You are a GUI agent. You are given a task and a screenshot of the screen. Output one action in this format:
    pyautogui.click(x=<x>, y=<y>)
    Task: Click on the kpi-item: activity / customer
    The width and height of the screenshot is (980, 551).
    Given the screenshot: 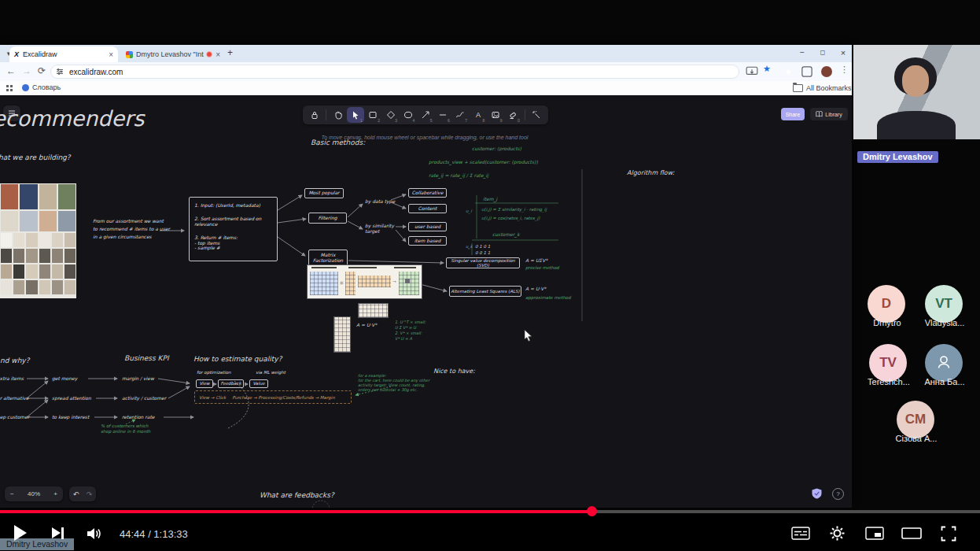 What is the action you would take?
    pyautogui.click(x=144, y=398)
    